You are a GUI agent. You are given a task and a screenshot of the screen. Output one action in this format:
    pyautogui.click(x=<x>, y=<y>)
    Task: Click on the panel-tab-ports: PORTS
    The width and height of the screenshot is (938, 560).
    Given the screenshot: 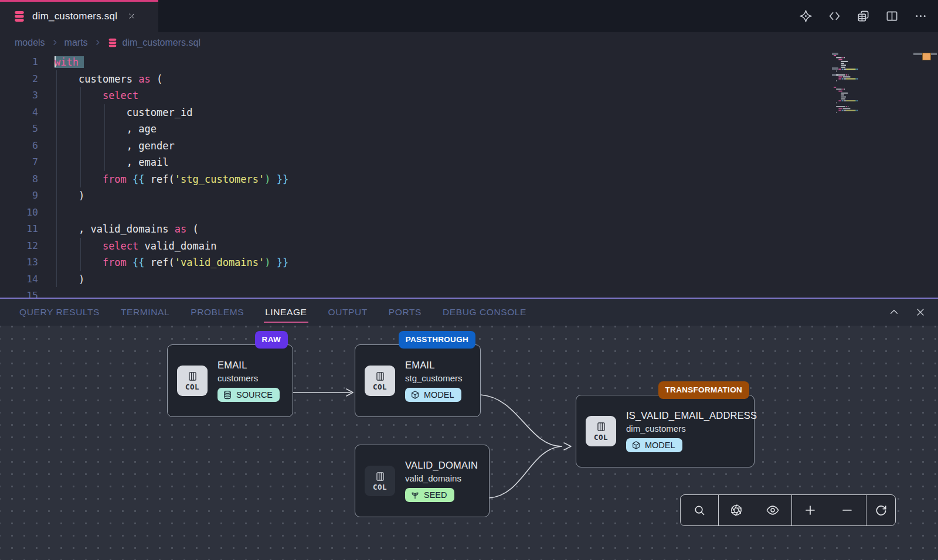 What is the action you would take?
    pyautogui.click(x=405, y=312)
    